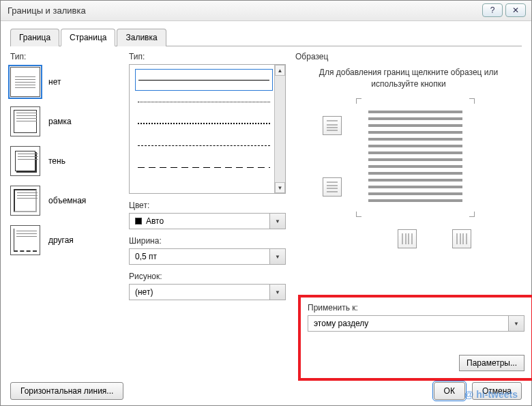  Describe the element at coordinates (280, 188) in the screenshot. I see `scroll-down-icon: ▼` at that location.